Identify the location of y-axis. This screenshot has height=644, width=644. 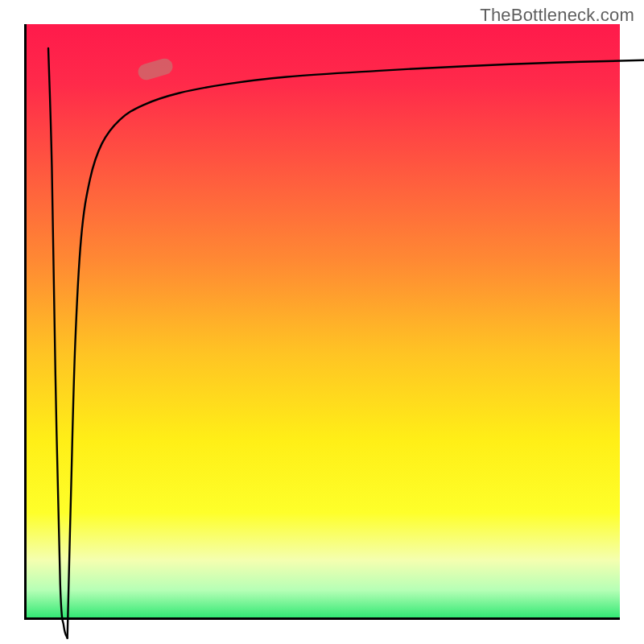
(26, 322).